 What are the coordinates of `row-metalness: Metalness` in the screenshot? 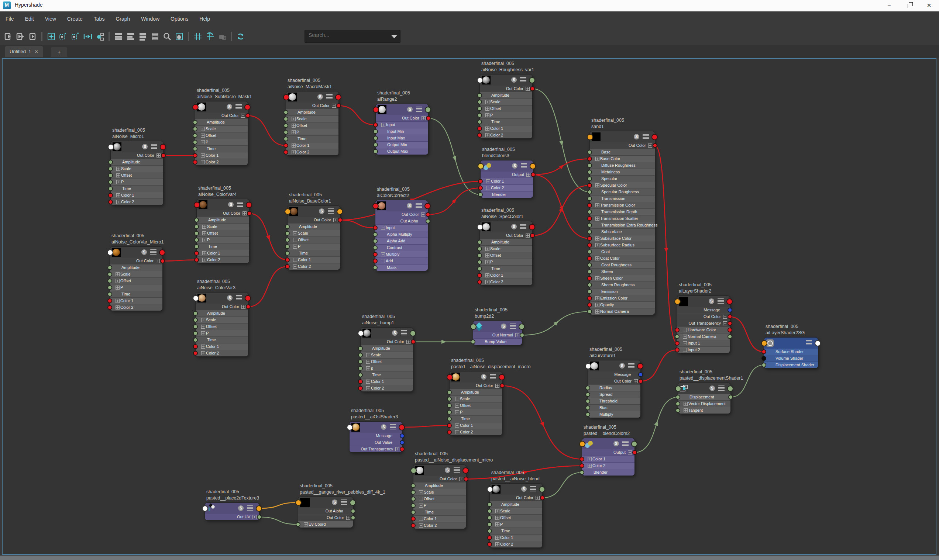 It's located at (622, 172).